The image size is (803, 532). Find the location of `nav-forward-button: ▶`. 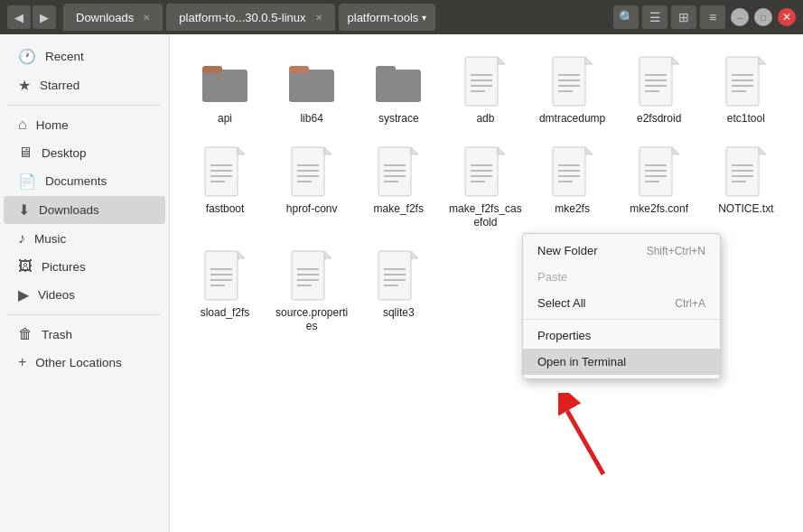

nav-forward-button: ▶ is located at coordinates (44, 17).